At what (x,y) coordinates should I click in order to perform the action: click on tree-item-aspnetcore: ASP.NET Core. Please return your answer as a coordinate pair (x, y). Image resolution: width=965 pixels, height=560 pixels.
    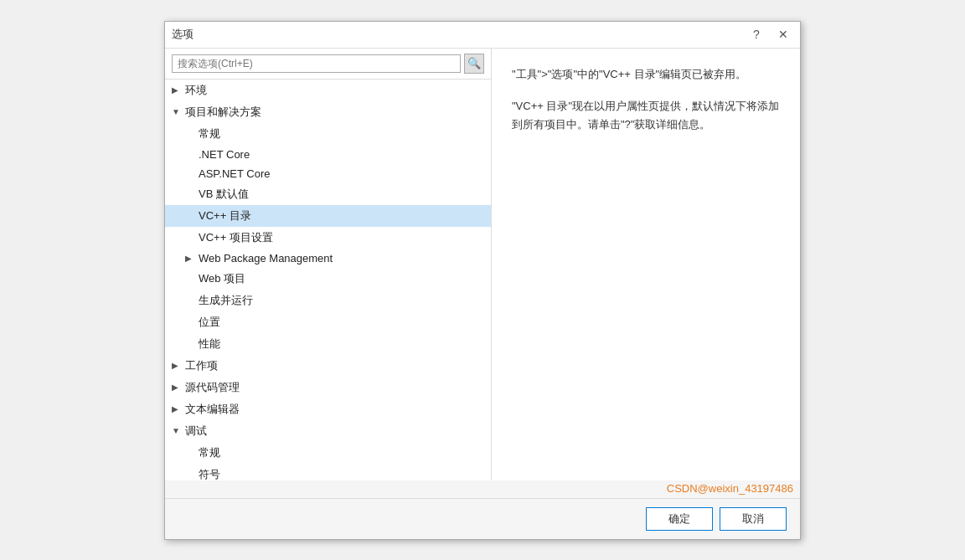
    Looking at the image, I should click on (328, 174).